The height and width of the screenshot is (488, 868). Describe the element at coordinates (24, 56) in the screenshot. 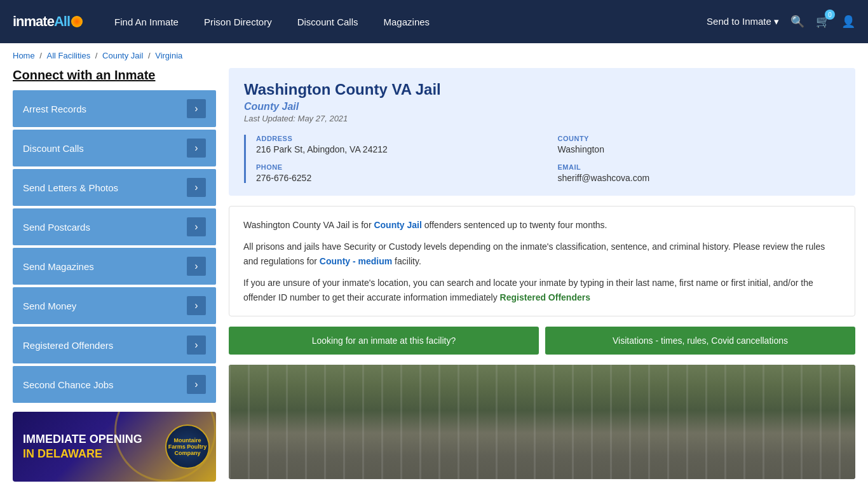

I see `breadcrumb-home: Home` at that location.